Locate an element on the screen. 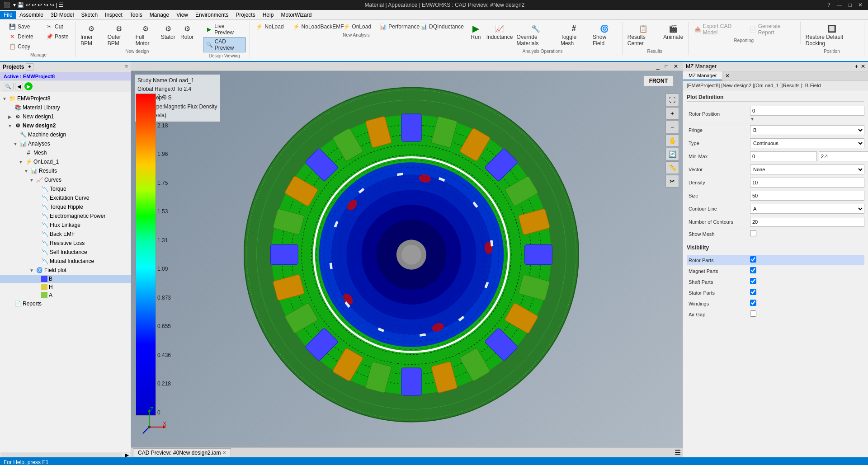  air-gap-checkbox is located at coordinates (753, 314).